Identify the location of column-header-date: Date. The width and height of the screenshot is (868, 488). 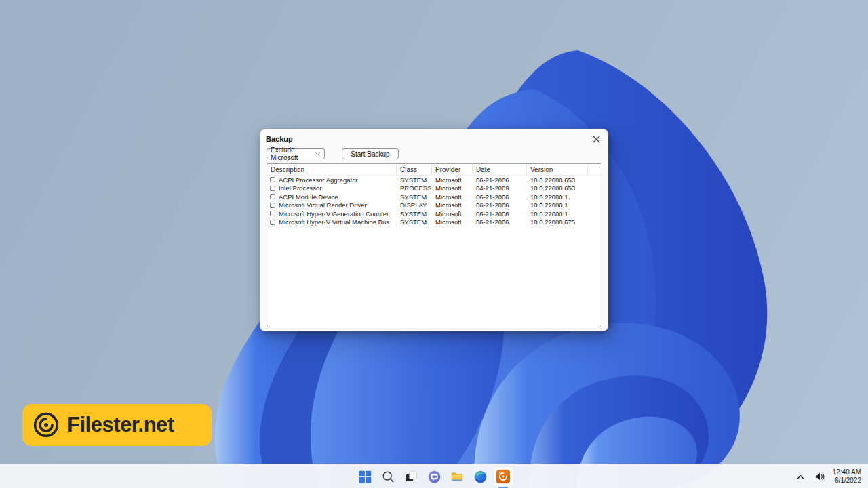
(500, 169).